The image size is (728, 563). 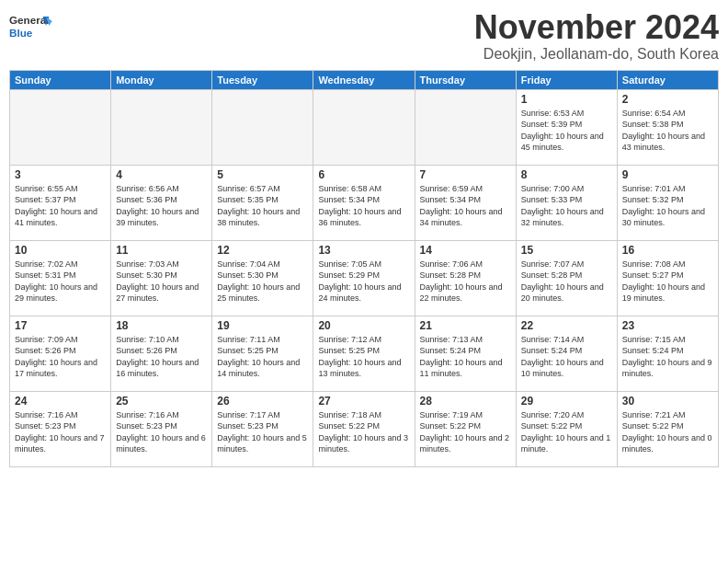 I want to click on calendar-cell: 2Sunrise: 6:54 AMSunset: 5:38 PMDaylight…, so click(x=667, y=127).